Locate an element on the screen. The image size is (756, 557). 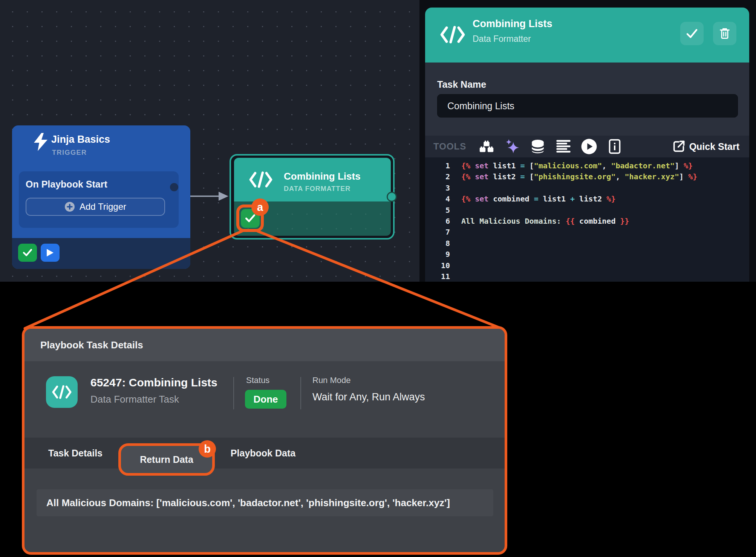
trigger-event-card: On Playbook Start Add Trigger is located at coordinates (99, 200).